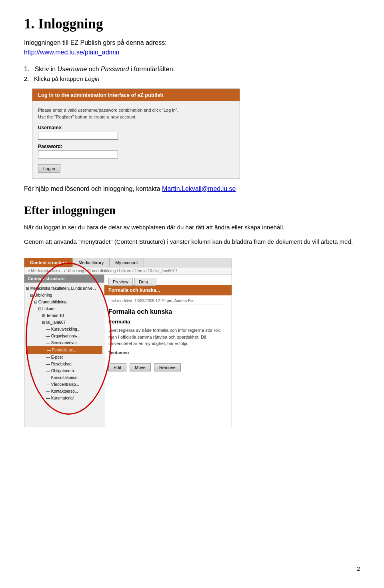 Image resolution: width=384 pixels, height=588 pixels. What do you see at coordinates (192, 43) in the screenshot?
I see `intro-line1: Inloggningen till EZ Publish görs på den…` at bounding box center [192, 43].